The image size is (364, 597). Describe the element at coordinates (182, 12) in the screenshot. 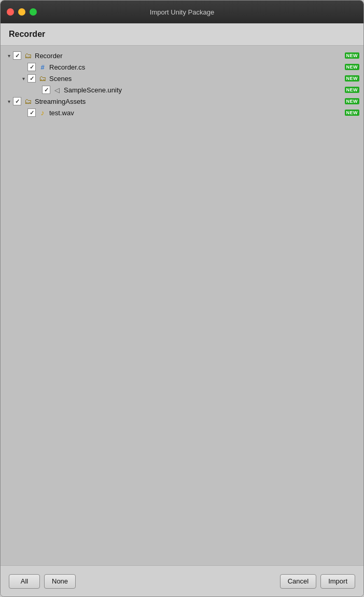

I see `window-title: Import Unity Package` at that location.